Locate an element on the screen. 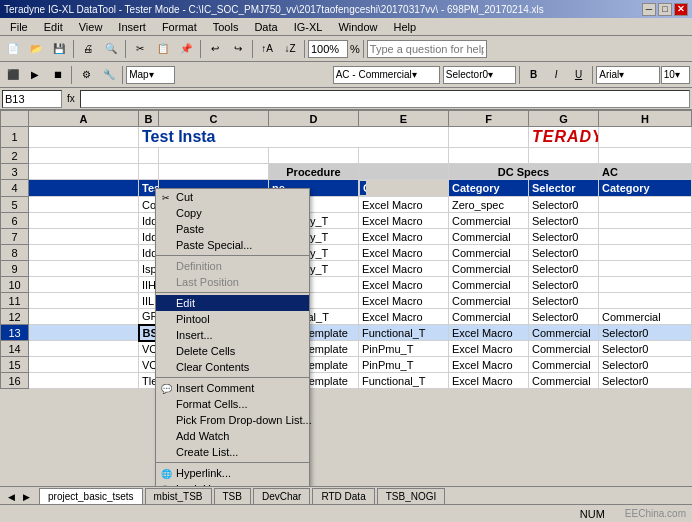 The image size is (692, 522). cell-G15: Commercial is located at coordinates (564, 365).